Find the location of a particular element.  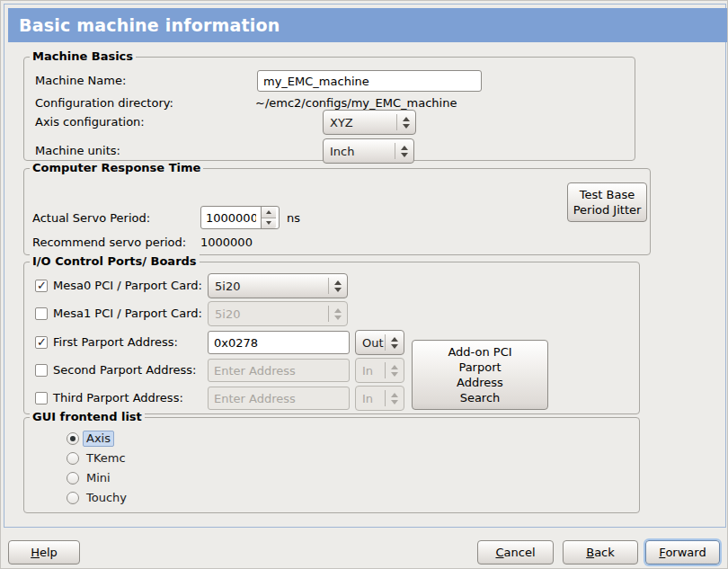

machine-name-input is located at coordinates (369, 81).